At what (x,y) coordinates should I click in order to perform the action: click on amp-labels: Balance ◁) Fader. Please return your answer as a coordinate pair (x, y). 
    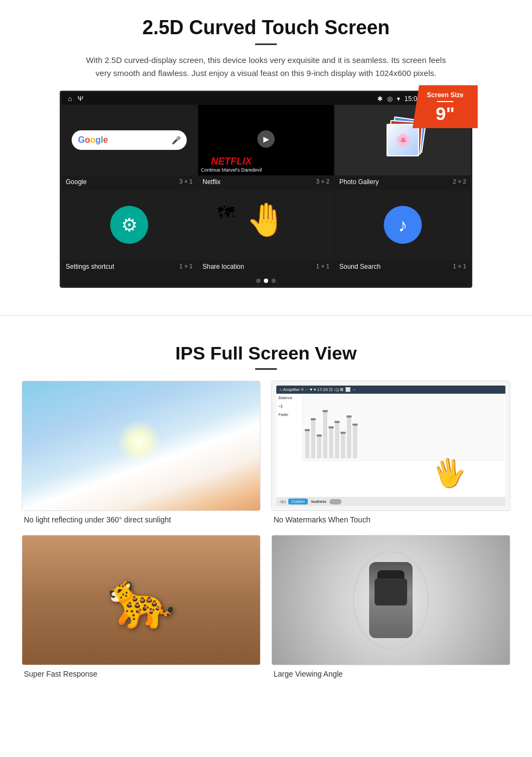
    Looking at the image, I should click on (289, 445).